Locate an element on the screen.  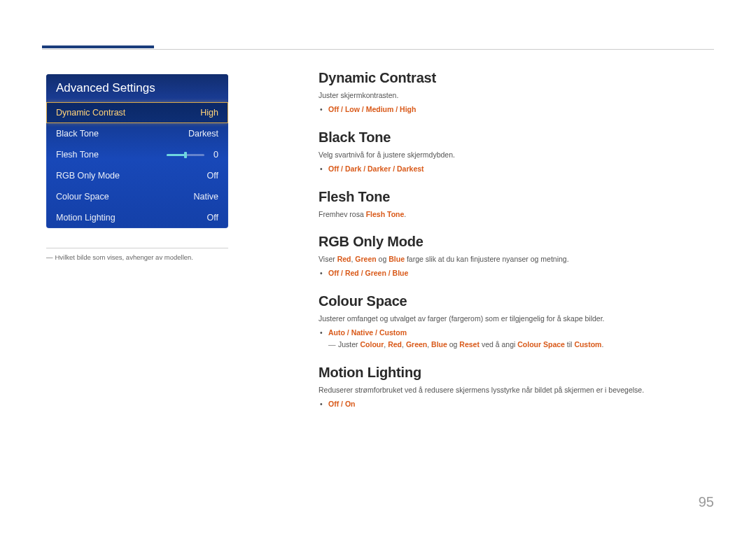
slider-fill is located at coordinates (176, 155).